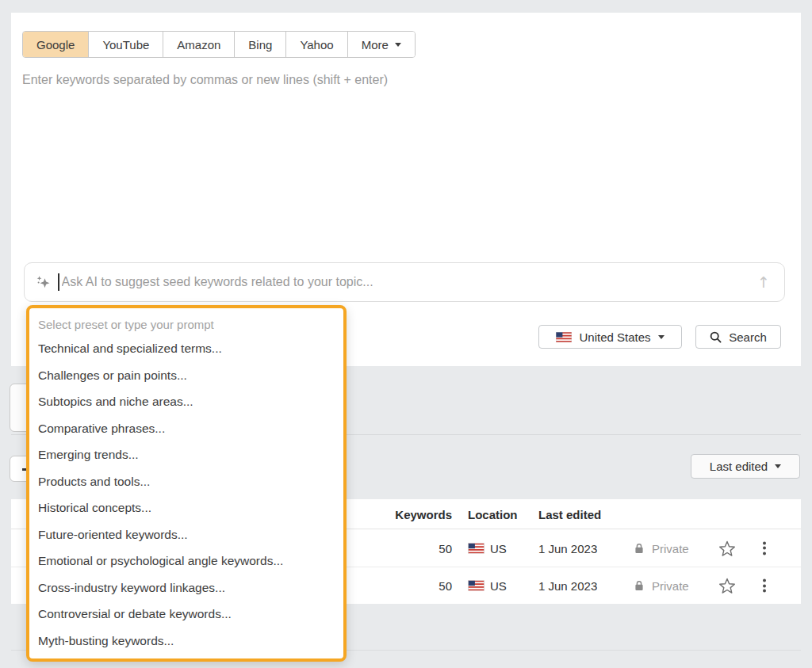 The height and width of the screenshot is (668, 812). I want to click on engine-tabs: Google YouTube Amazon Bing Yahoo More, so click(219, 44).